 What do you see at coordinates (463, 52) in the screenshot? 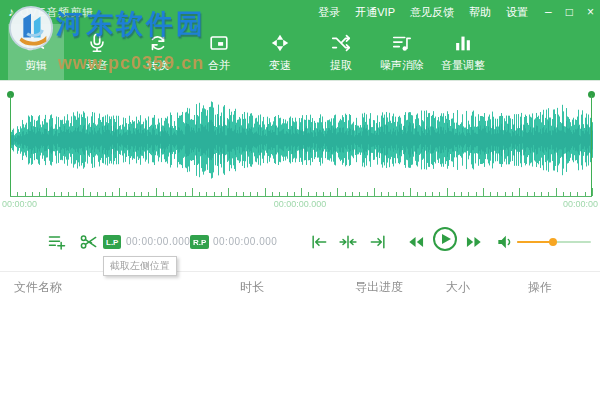
I see `tab-volume: 音量调整` at bounding box center [463, 52].